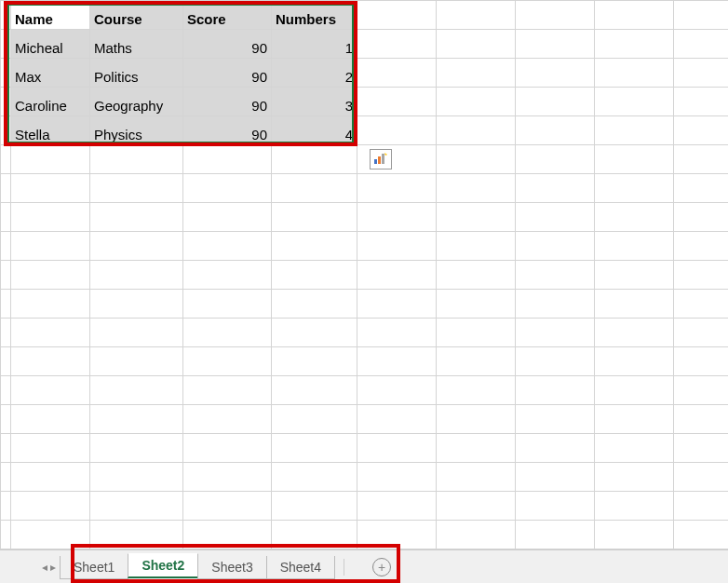  I want to click on cell-number-2: 3, so click(315, 102).